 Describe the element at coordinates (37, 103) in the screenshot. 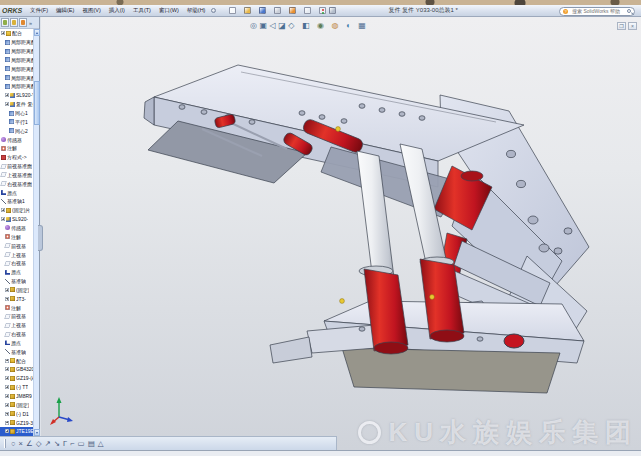

I see `scrollbar-thumb` at that location.